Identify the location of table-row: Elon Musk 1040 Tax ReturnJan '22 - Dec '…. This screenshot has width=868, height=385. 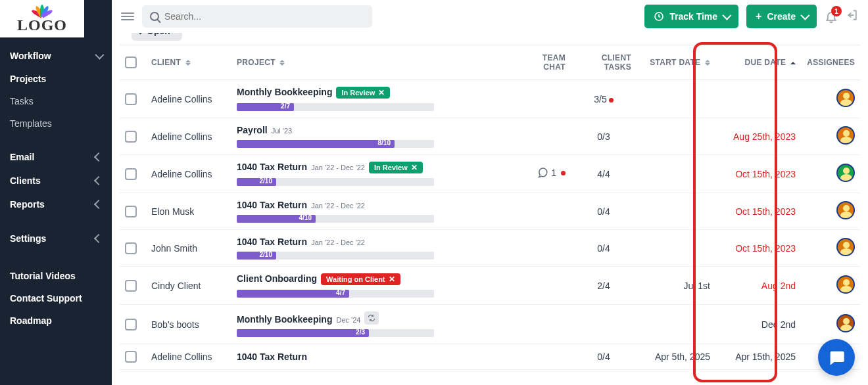
(490, 212).